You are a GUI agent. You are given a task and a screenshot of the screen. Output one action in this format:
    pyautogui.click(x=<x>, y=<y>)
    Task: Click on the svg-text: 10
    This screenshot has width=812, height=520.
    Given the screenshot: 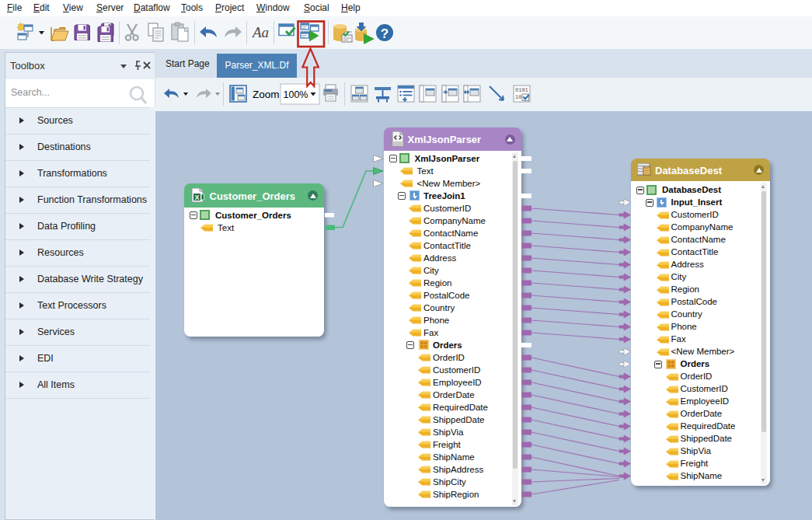 What is the action you would take?
    pyautogui.click(x=518, y=97)
    